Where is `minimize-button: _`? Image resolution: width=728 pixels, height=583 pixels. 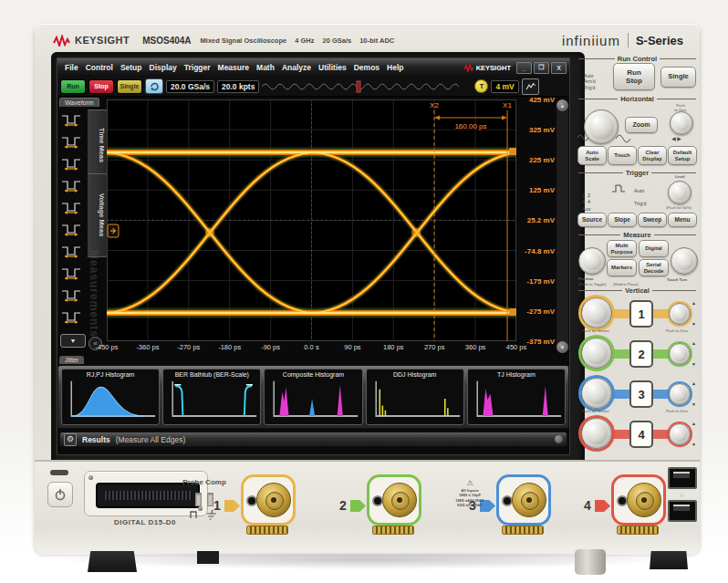
minimize-button: _ is located at coordinates (524, 68).